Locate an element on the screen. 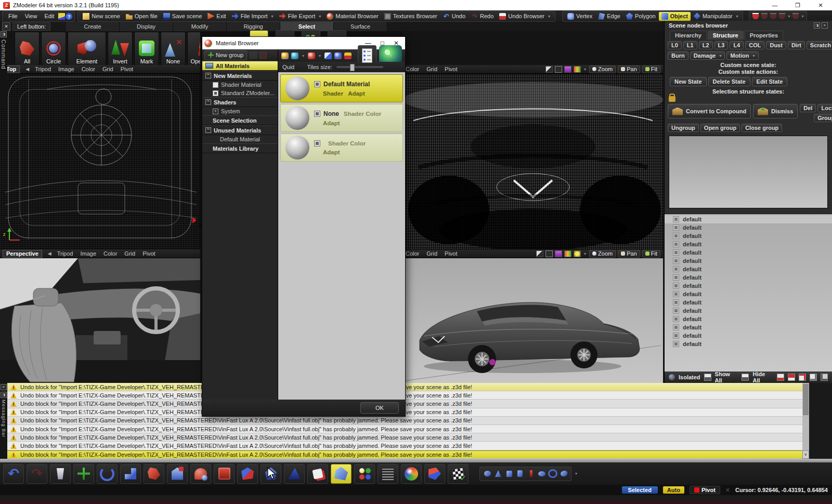  state-button: Dust is located at coordinates (776, 45).